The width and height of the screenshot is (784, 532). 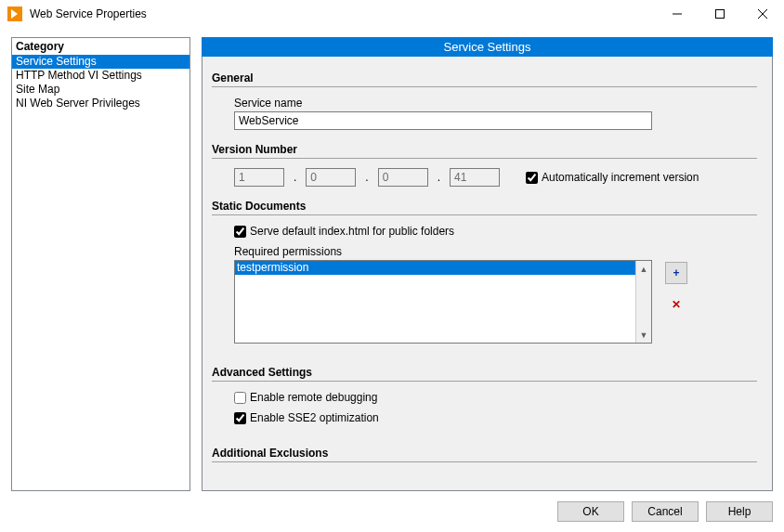 I want to click on remote-debug-checkbox, so click(x=240, y=397).